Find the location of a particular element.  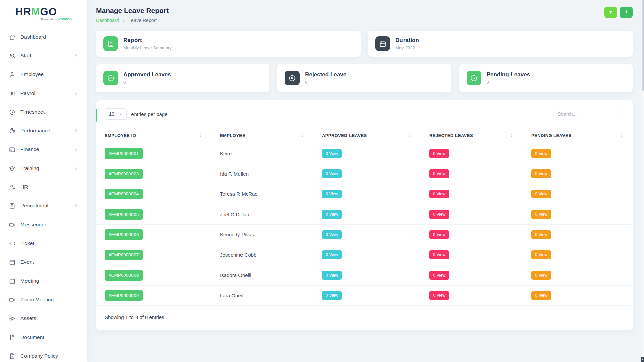

employee-name: Kennedy Rivas is located at coordinates (237, 235).